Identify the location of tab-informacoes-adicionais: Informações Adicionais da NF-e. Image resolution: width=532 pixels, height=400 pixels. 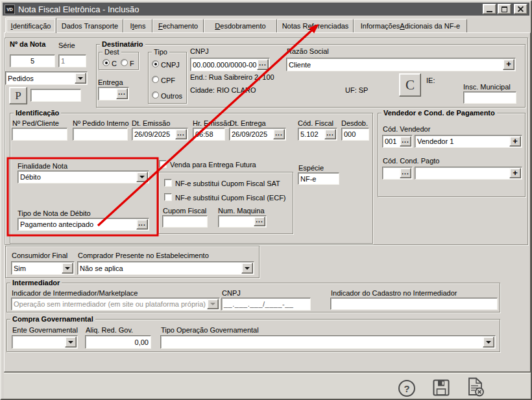
(410, 26).